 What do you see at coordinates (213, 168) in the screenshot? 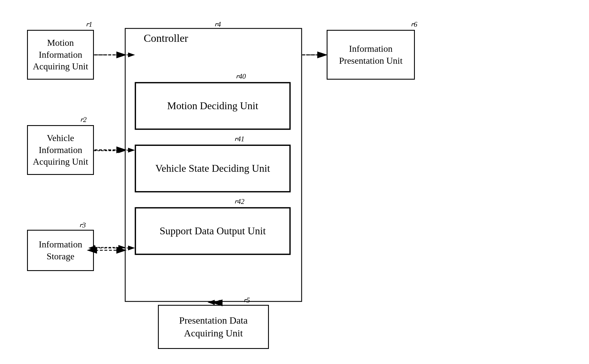
I see `vehicle-state-deciding-label: Vehicle State Deciding Unit` at bounding box center [213, 168].